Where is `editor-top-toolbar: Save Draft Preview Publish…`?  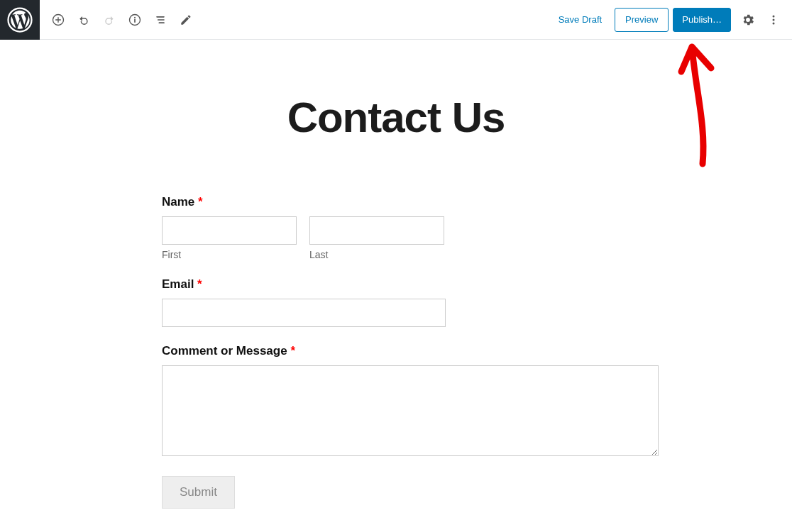
editor-top-toolbar: Save Draft Preview Publish… is located at coordinates (396, 20).